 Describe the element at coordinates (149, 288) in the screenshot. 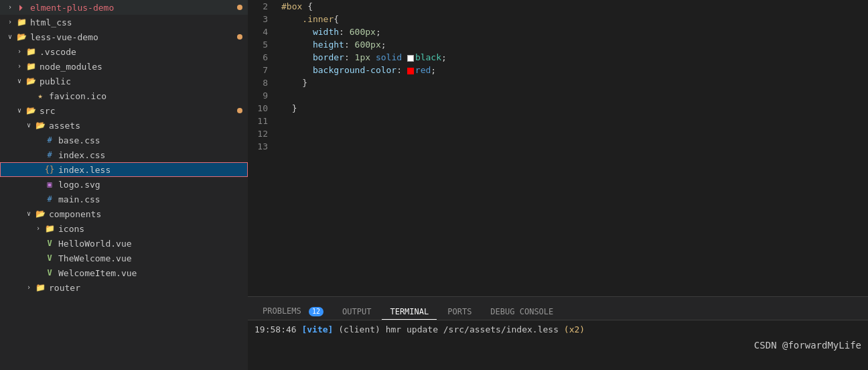

I see `item-label: router` at that location.